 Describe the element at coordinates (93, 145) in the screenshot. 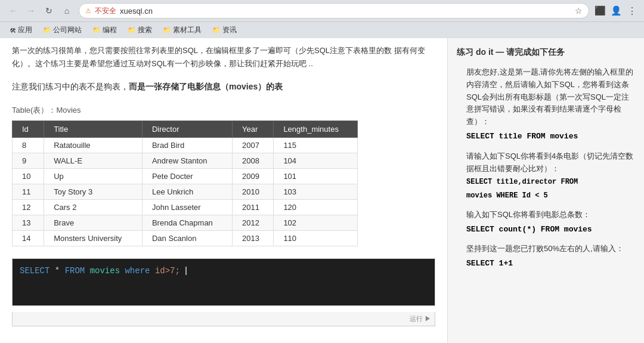

I see `table-cell-title: Ratatouille` at that location.